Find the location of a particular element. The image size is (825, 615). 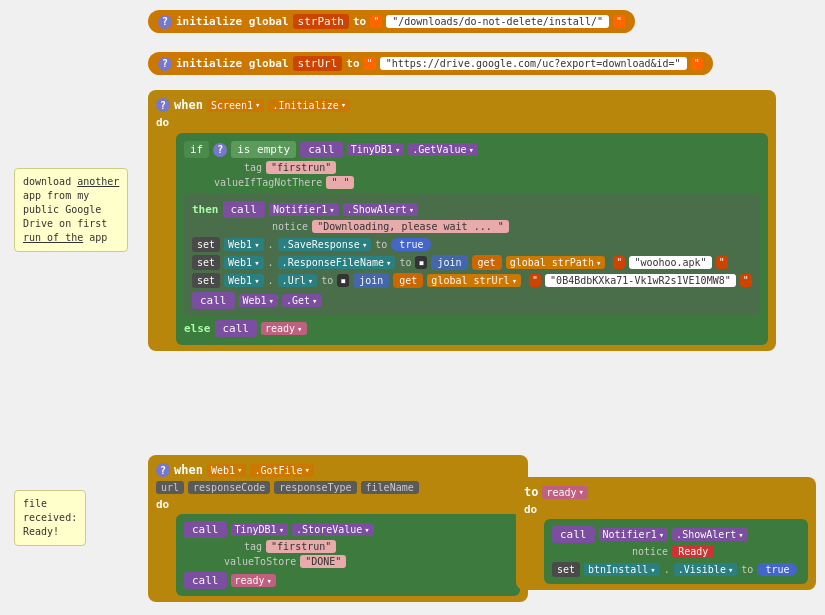

initialize-dropdown: .Initialize is located at coordinates (309, 106).